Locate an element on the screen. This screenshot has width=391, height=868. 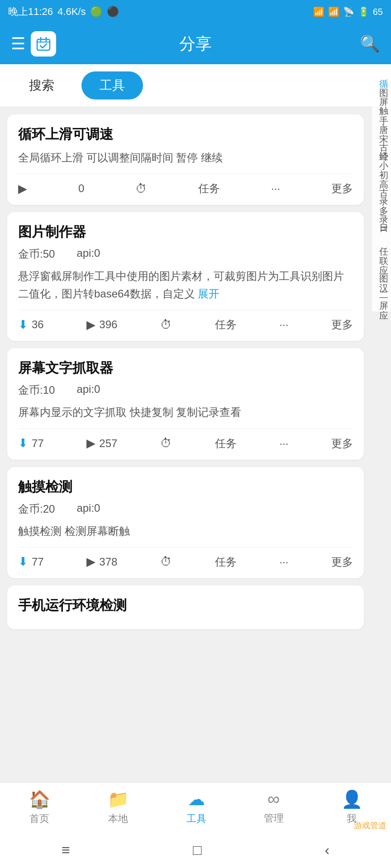
card2-task-label: 任务 is located at coordinates (226, 325).